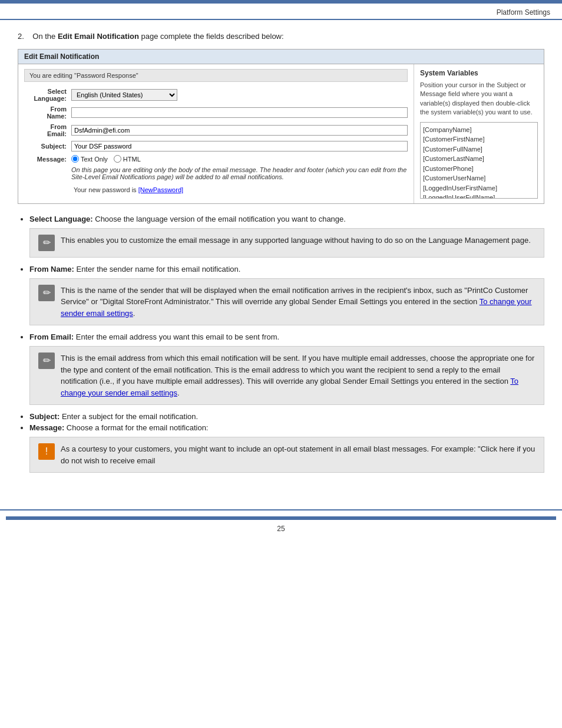  I want to click on warning-icon: !, so click(47, 452).